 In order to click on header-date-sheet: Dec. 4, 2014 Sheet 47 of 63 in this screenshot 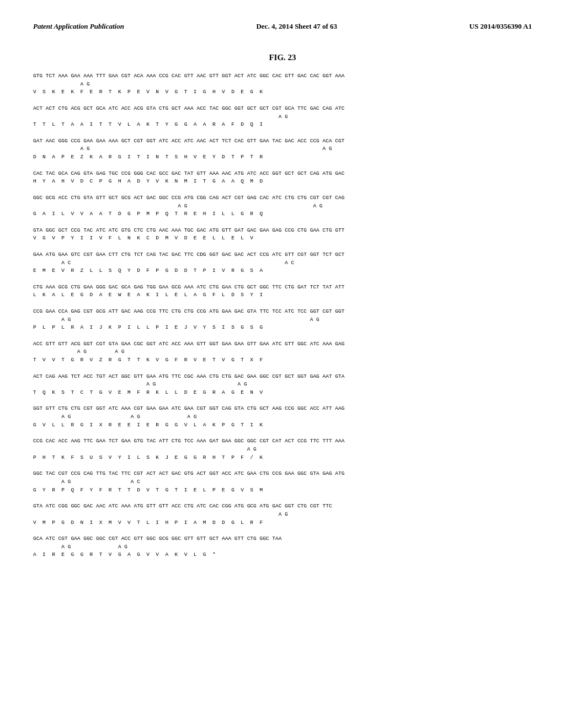, I will do `click(297, 26)`.